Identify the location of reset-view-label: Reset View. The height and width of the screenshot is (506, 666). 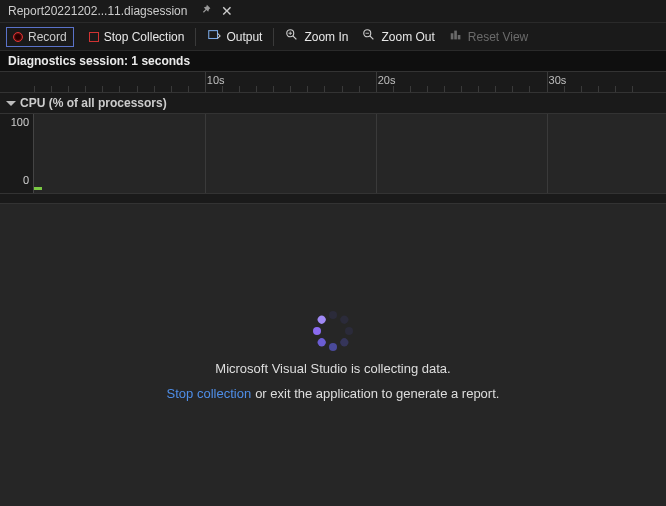
(498, 37).